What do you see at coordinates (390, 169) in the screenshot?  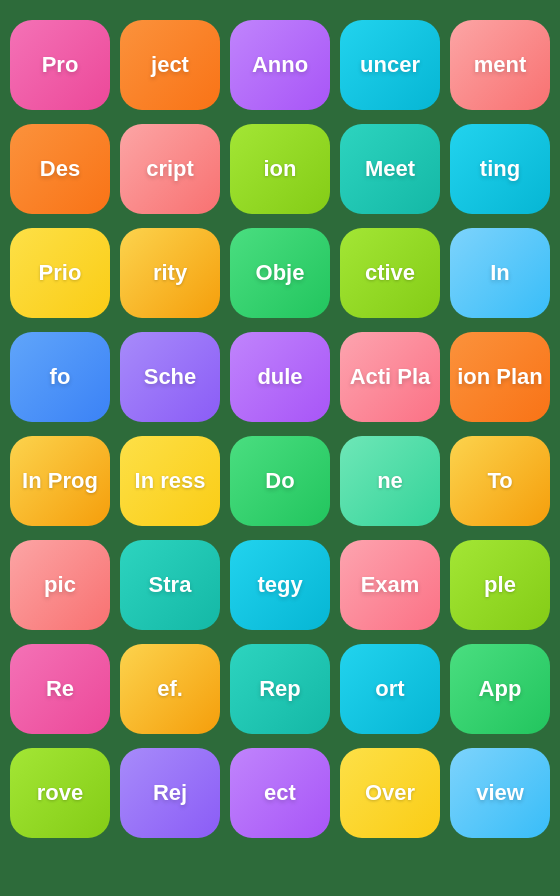 I see `tile-t9: Meet` at bounding box center [390, 169].